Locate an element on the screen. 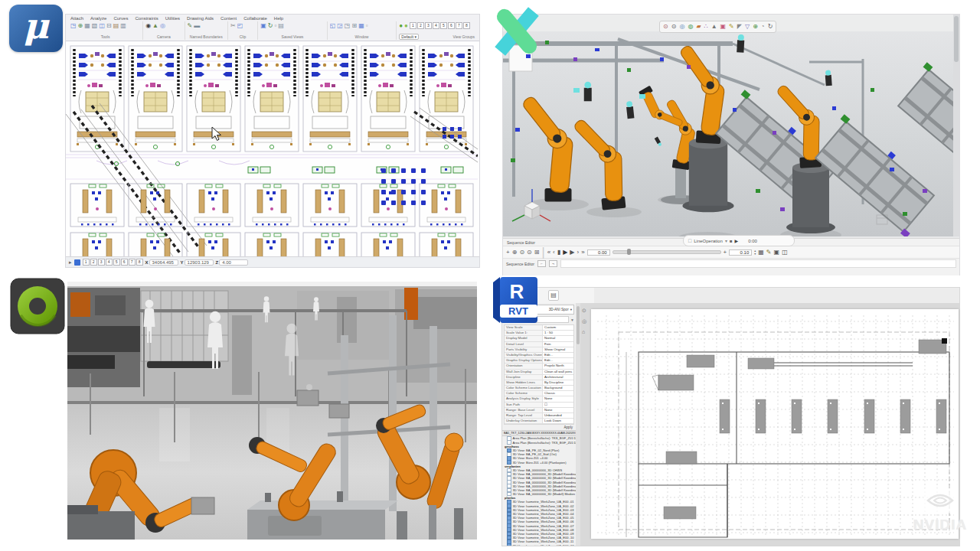 This screenshot has width=980, height=551. timeline-slider is located at coordinates (667, 253).